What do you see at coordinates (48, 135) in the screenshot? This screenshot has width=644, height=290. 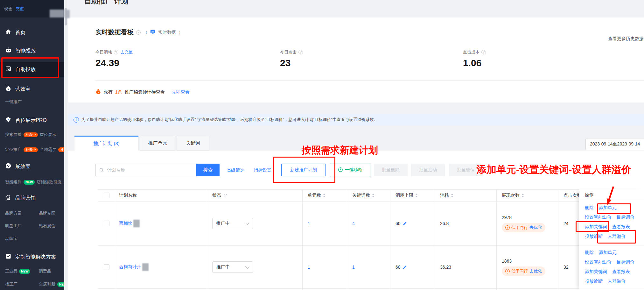 I see `sidebar-link-top-display: 首位展示` at bounding box center [48, 135].